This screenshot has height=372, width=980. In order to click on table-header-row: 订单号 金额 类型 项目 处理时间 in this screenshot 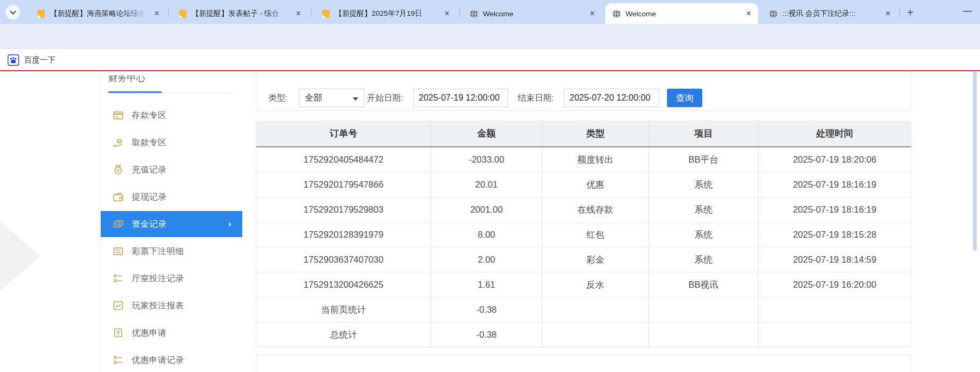, I will do `click(584, 134)`.